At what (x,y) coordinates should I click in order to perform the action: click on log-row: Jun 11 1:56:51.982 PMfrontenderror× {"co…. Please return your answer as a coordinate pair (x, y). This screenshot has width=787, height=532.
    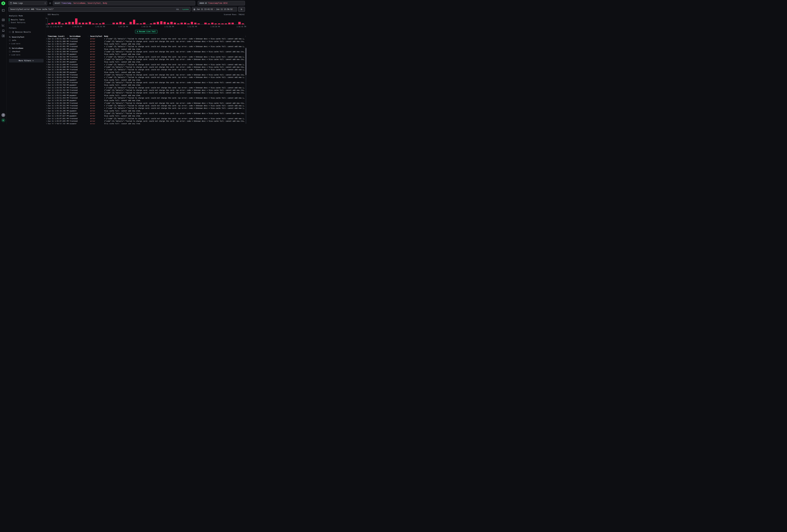
    Looking at the image, I should click on (146, 39).